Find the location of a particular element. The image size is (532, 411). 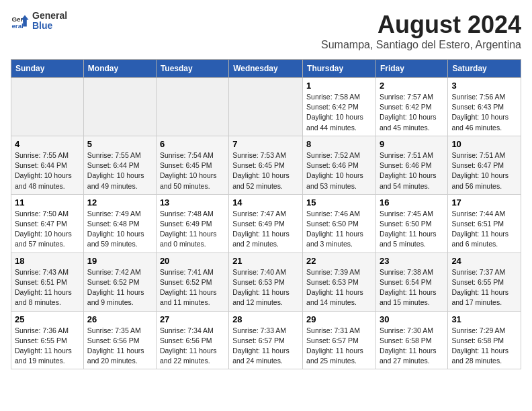

day-cell: 12Sunrise: 7:49 AM Sunset: 6:48 PM Dayli… is located at coordinates (120, 223).